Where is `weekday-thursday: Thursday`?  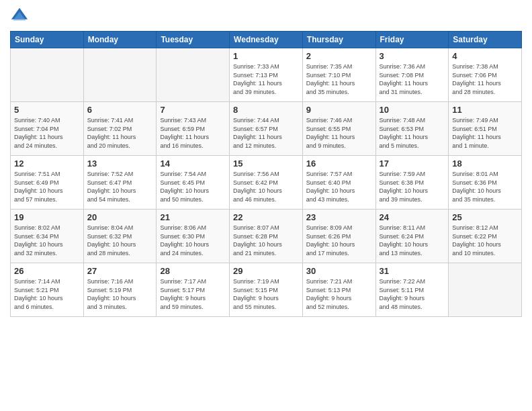 weekday-thursday: Thursday is located at coordinates (339, 40).